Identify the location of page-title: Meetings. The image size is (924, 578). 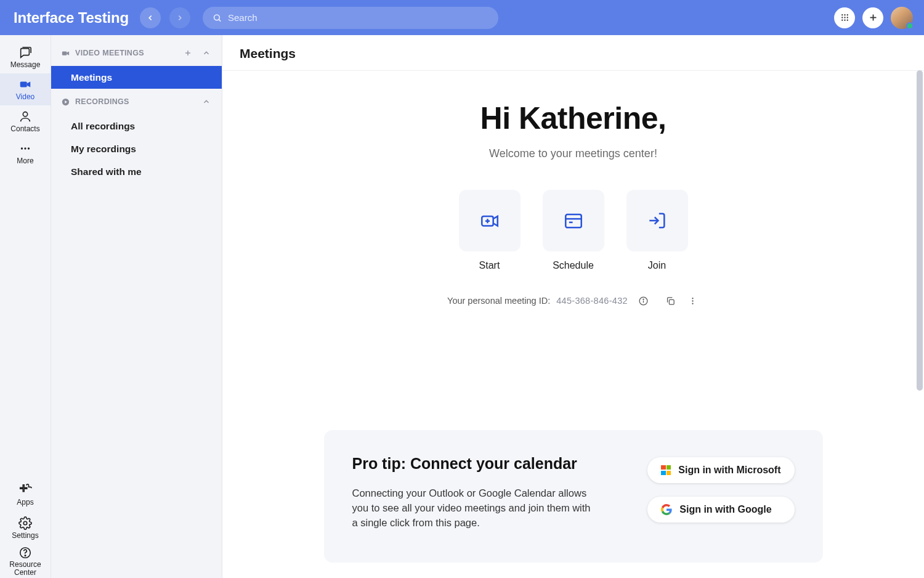
(573, 54).